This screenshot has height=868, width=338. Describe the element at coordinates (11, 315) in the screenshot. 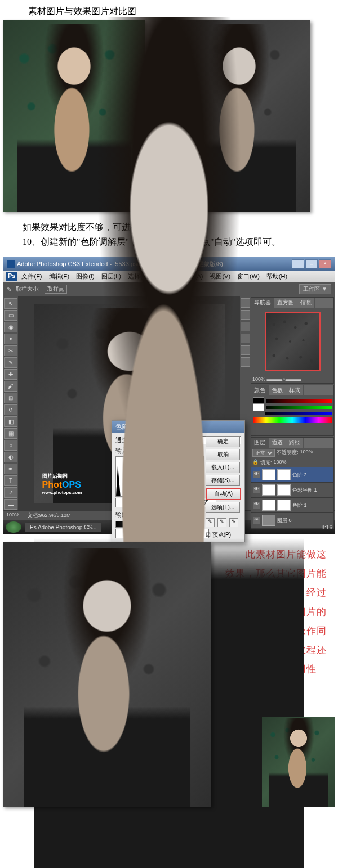

I see `marquee-tool: ▭` at that location.